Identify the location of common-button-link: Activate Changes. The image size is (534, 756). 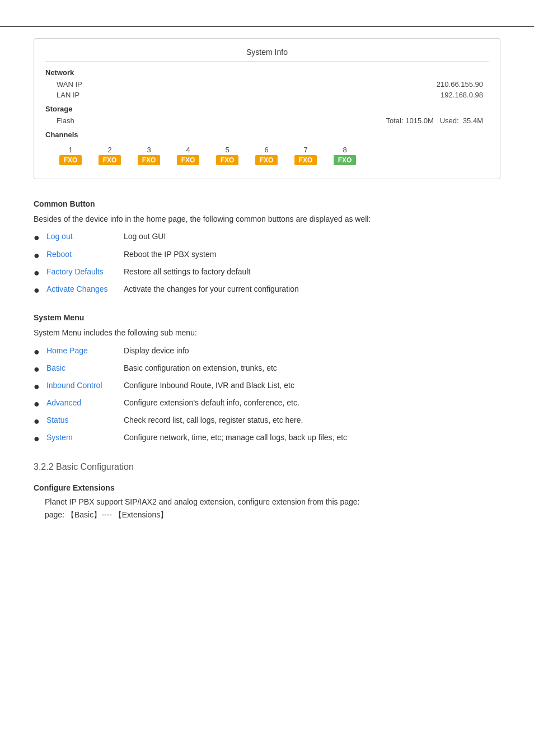
(83, 289).